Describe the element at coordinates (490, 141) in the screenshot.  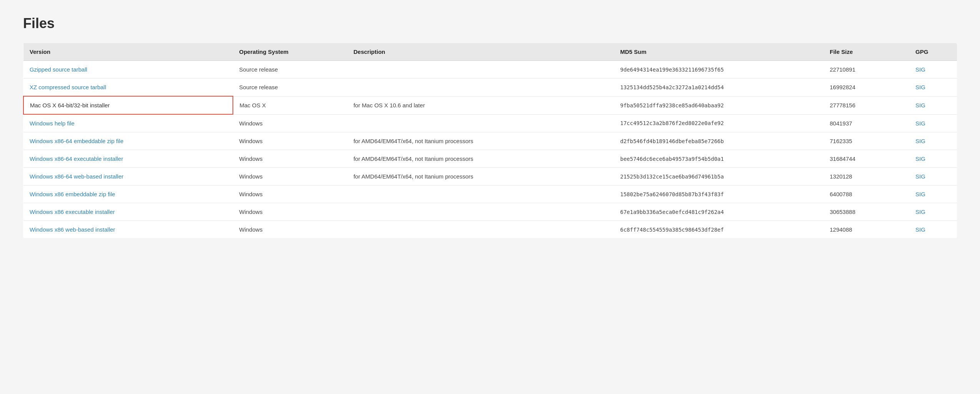
I see `table-row: Windows x86-64 embeddable zip fileWindow…` at that location.